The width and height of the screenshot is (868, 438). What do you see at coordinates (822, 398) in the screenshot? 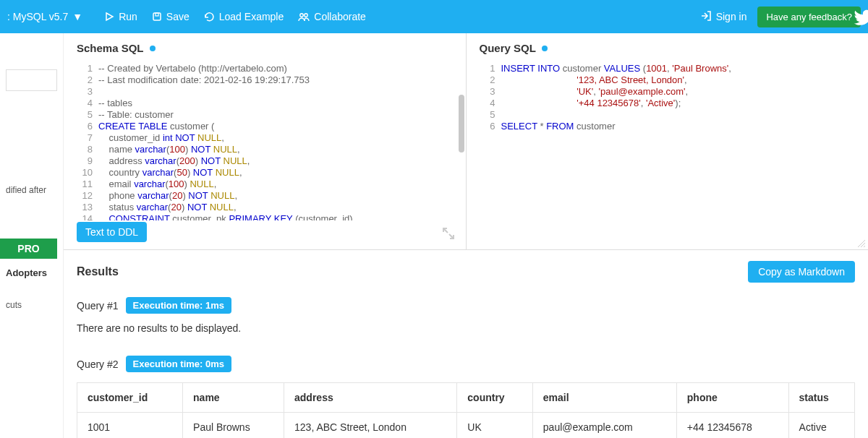
I see `column-header: status` at bounding box center [822, 398].